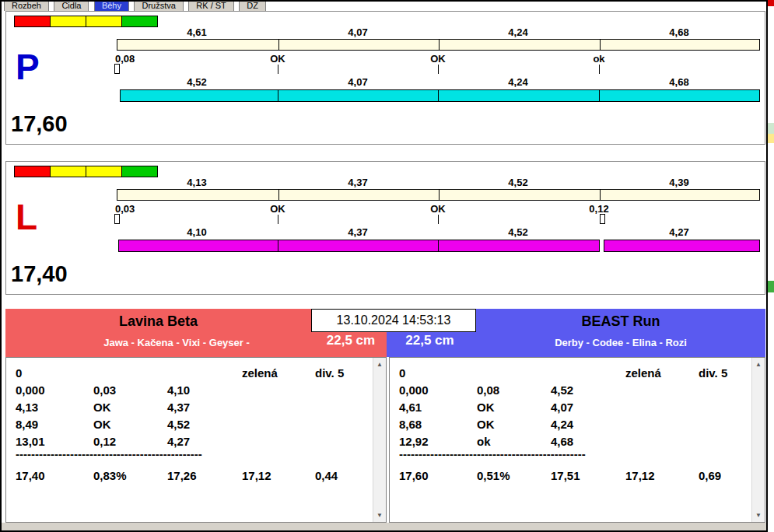  What do you see at coordinates (351, 341) in the screenshot?
I see `jump-height-left: 22,5 cm` at bounding box center [351, 341].